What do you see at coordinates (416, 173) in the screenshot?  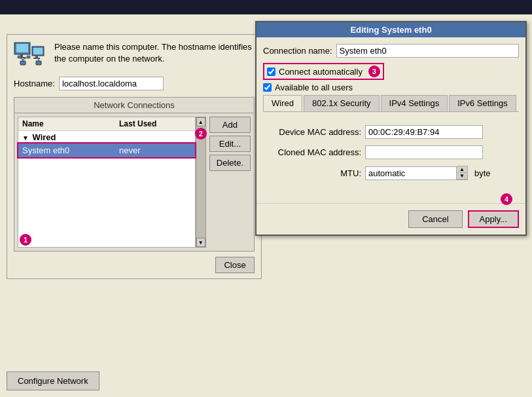 I see `mtu-spinner-container: ▲ ▼` at bounding box center [416, 173].